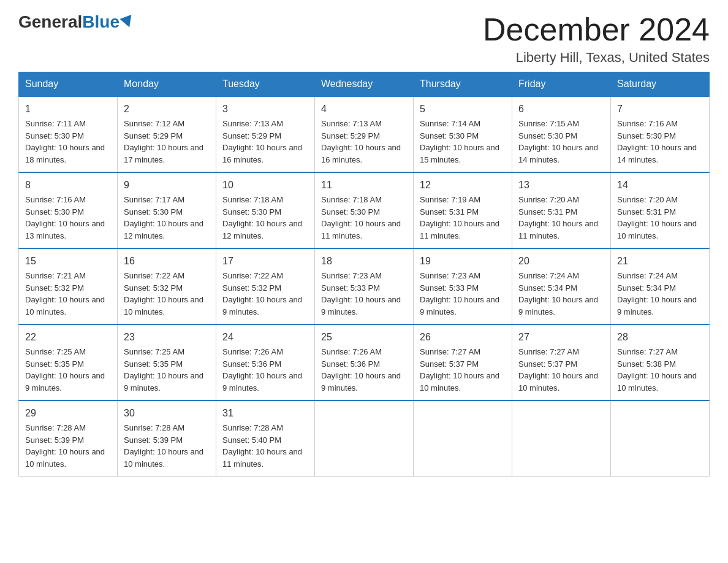 The height and width of the screenshot is (563, 728). Describe the element at coordinates (364, 210) in the screenshot. I see `calendar-cell: 11Sunrise: 7:18 AMSunset: 5:30 PMDayligh…` at that location.